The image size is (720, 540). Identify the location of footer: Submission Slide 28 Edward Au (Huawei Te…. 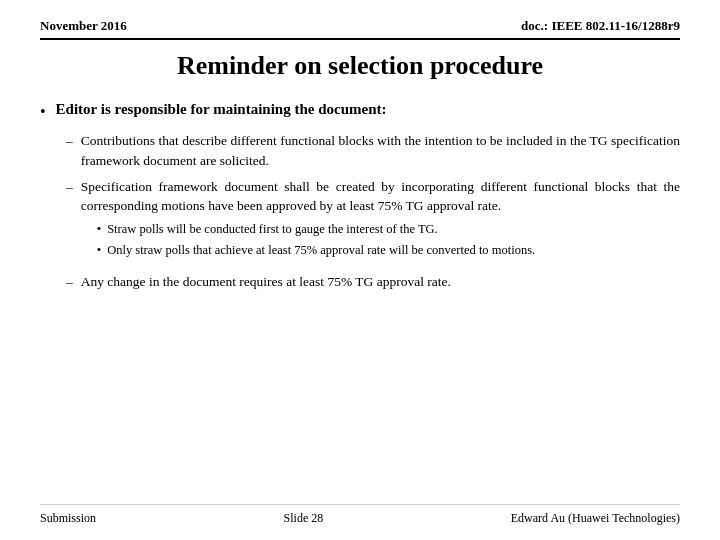
(360, 515).